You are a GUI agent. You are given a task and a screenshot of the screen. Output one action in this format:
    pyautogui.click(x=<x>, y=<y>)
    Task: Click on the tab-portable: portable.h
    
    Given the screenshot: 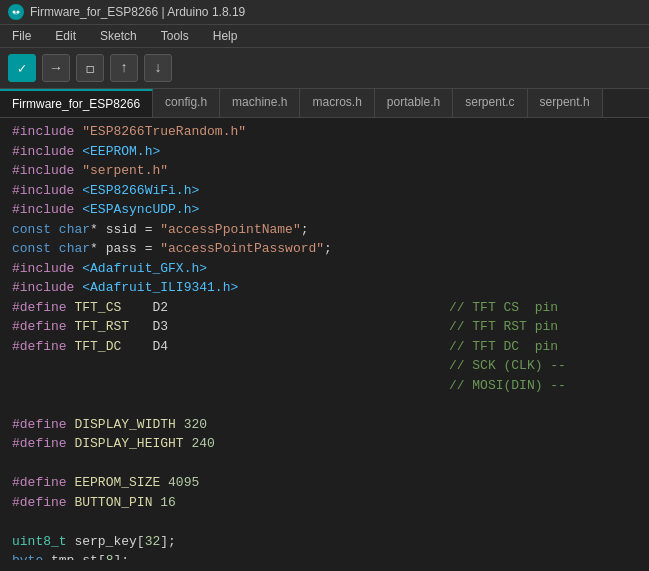 What is the action you would take?
    pyautogui.click(x=414, y=103)
    